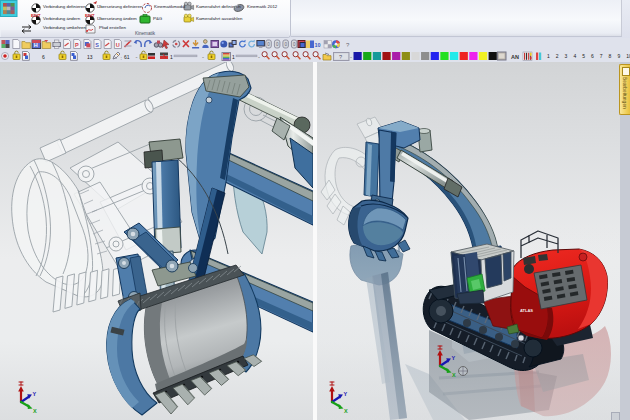 The image size is (630, 420). I want to click on svg-text: 10, so click(318, 45).